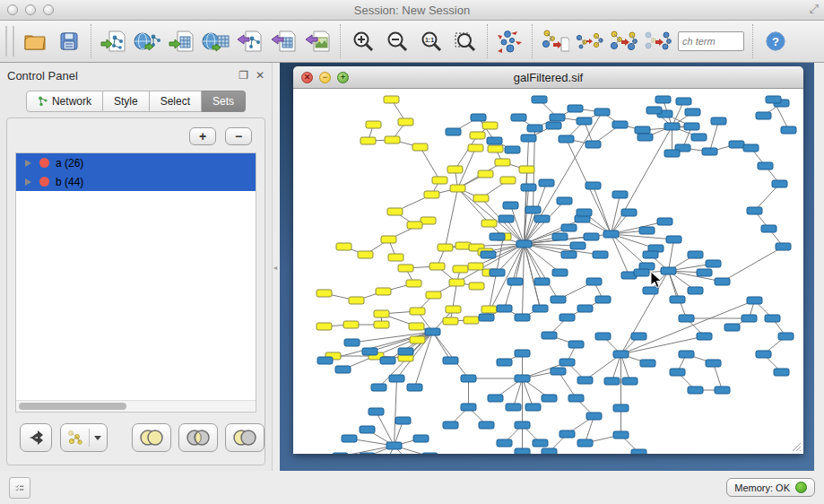 This screenshot has width=824, height=504. What do you see at coordinates (223, 101) in the screenshot?
I see `tab-label: Sets` at bounding box center [223, 101].